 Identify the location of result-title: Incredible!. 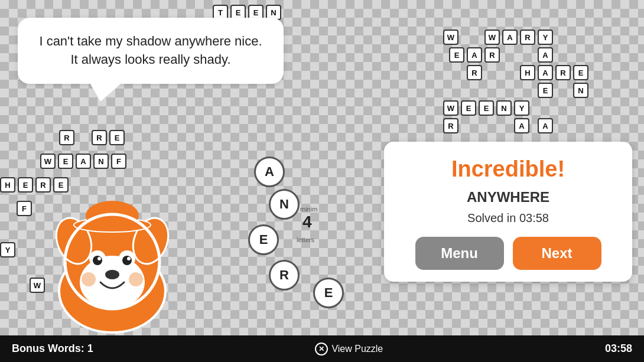
(508, 169).